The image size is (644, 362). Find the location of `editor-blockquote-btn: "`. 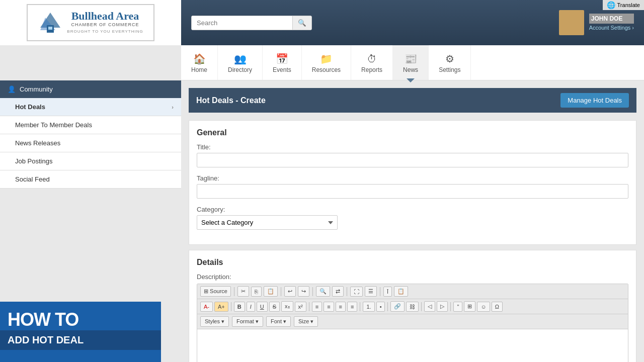

editor-blockquote-btn: " is located at coordinates (458, 307).